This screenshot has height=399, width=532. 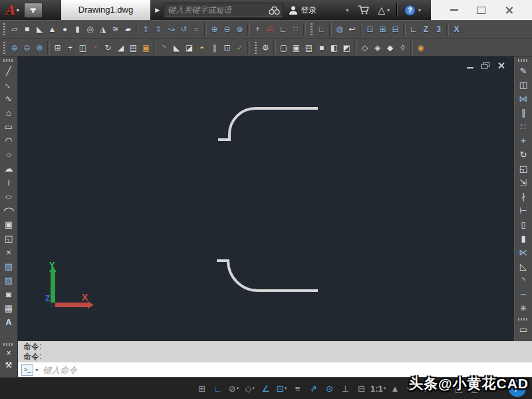 I want to click on visual-style-realistic-icon: ■, so click(x=322, y=48).